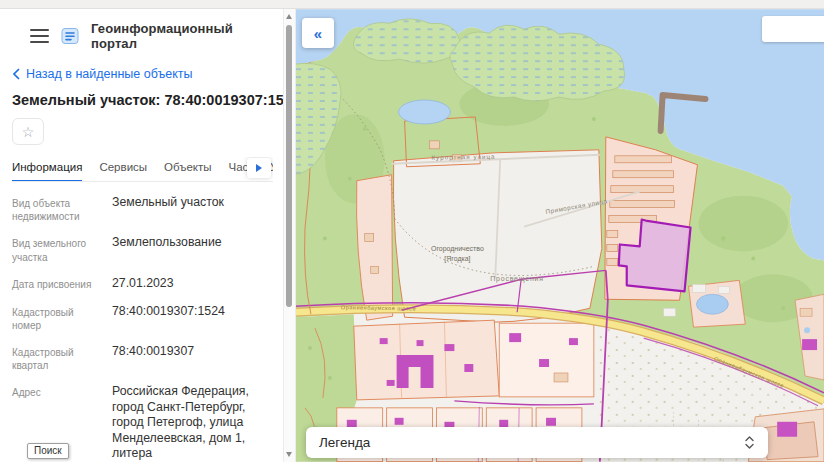 The width and height of the screenshot is (824, 462). What do you see at coordinates (142, 170) in the screenshot?
I see `tabs-bar: Информация Сервисы Объекты Части ЗУ Сост…` at bounding box center [142, 170].